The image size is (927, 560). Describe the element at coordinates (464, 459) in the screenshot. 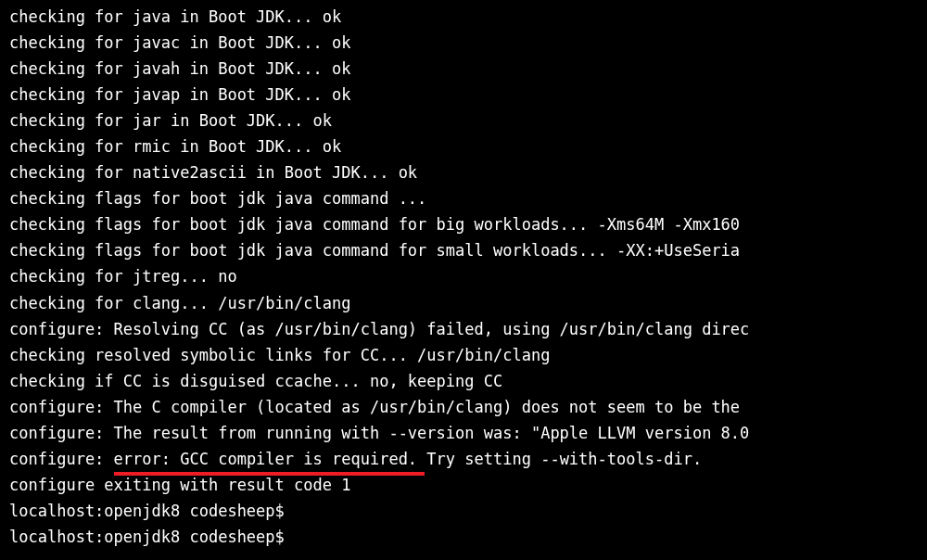

I see `terminal-error-line: configure: error: GCC compiler is requir…` at that location.